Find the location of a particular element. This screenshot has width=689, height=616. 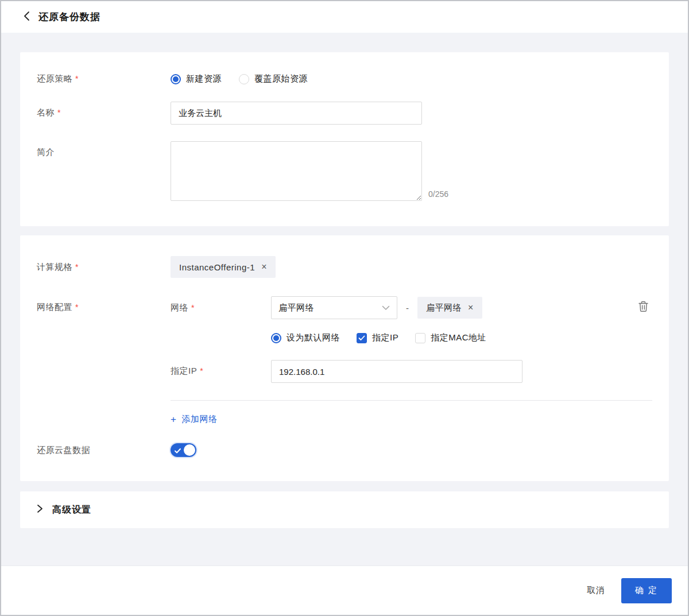

check-icon is located at coordinates (178, 451).